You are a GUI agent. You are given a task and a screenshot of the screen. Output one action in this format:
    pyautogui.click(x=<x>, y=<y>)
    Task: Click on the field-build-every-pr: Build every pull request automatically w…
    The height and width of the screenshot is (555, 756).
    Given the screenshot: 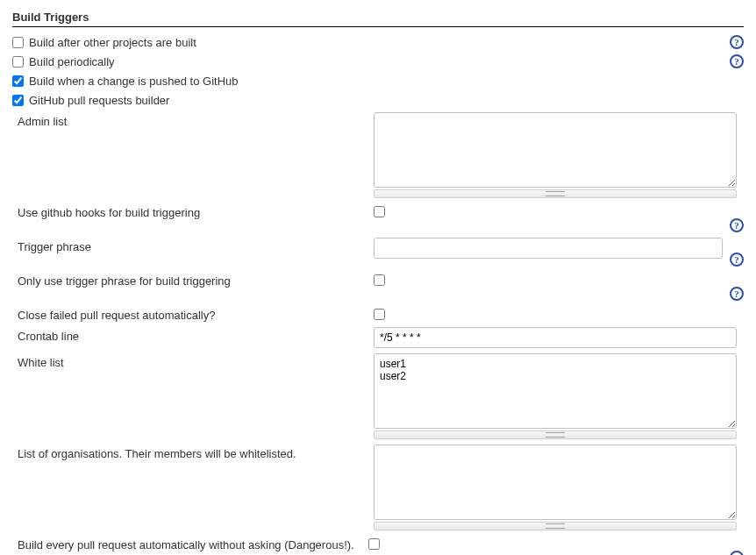 What is the action you would take?
    pyautogui.click(x=381, y=544)
    